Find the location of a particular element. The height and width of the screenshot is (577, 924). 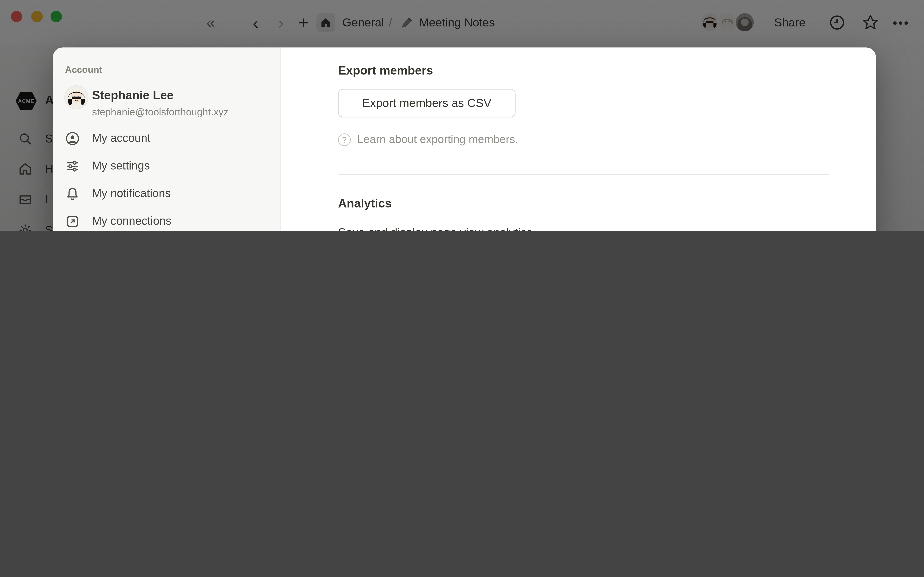

menu-item-label: My account is located at coordinates (121, 138).